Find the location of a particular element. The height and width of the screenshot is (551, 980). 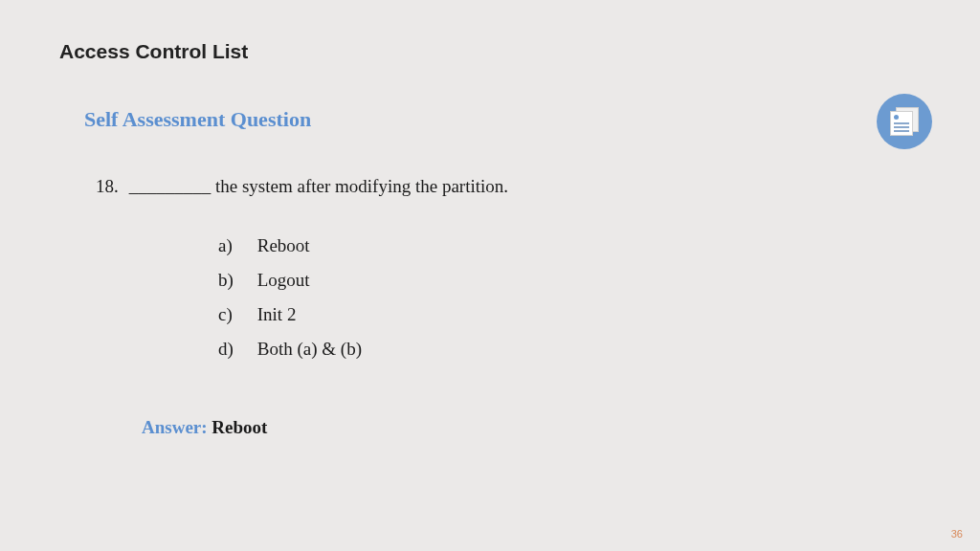

option-text: Both (a) & (b) is located at coordinates (310, 348).